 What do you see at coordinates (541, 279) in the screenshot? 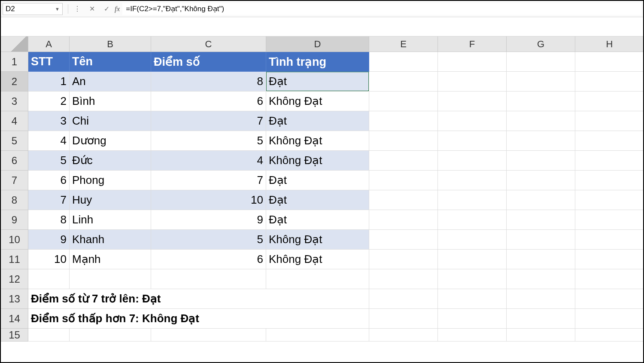
I see `cell-g12` at bounding box center [541, 279].